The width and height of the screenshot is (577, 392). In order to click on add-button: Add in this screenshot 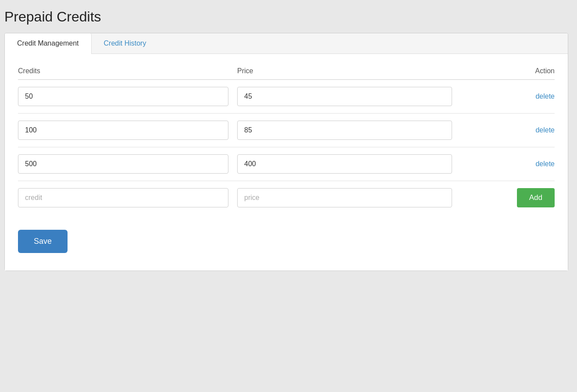, I will do `click(536, 198)`.